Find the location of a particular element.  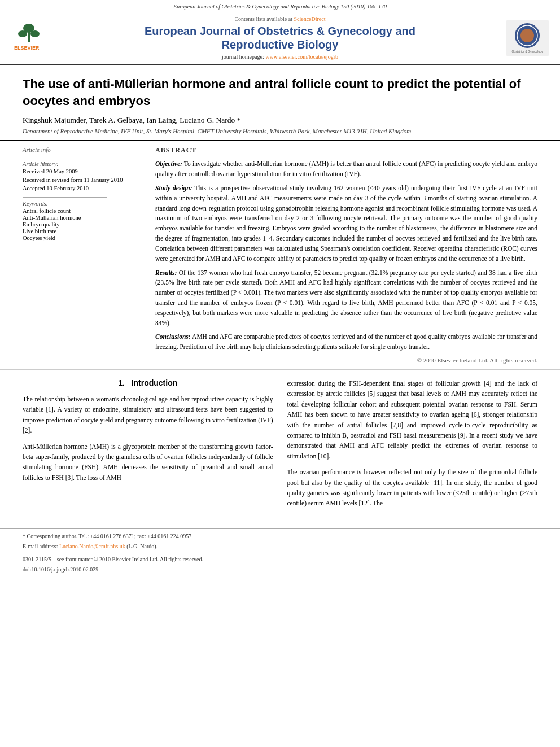

study-design-text: This is a prospective observational stud… is located at coordinates (347, 224).